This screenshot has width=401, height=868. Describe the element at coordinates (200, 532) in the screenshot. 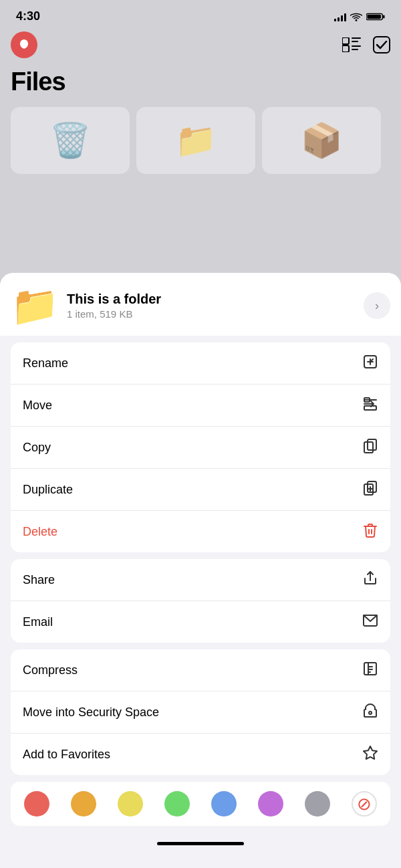

I see `menu-item-delete: Delete` at that location.